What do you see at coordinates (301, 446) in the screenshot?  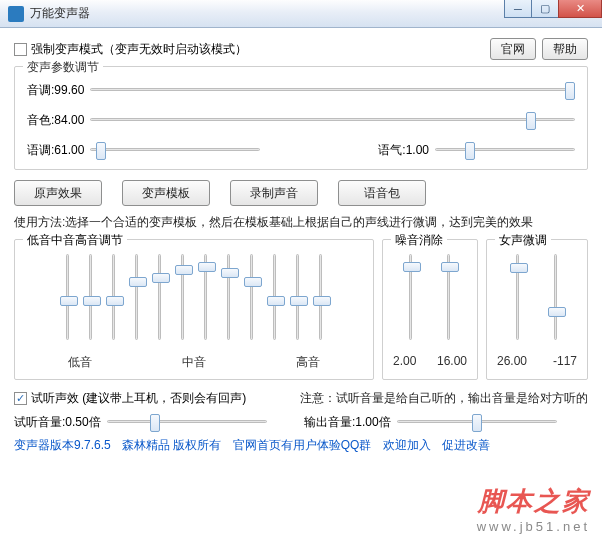 I see `footer-links: 变声器版本9.7.6.5 森林精品 版权所有 官网首页有用户体验QQ群 欢迎加入…` at bounding box center [301, 446].